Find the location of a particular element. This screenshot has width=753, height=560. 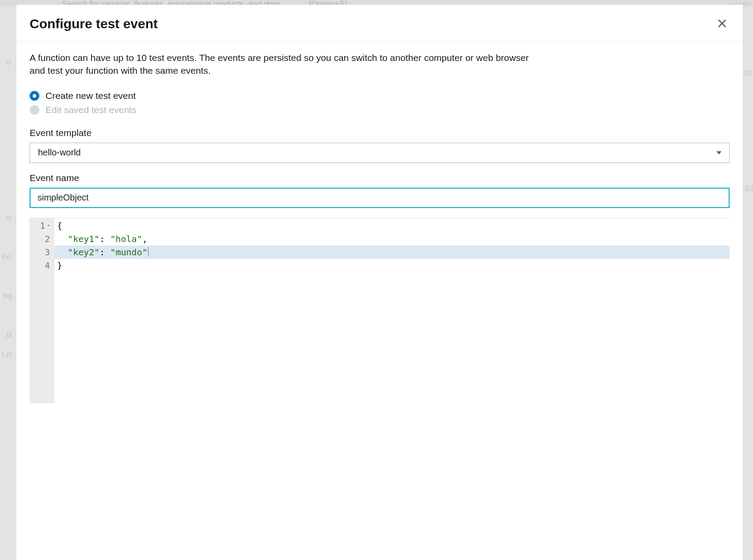

fold-icon: ▾ is located at coordinates (49, 226).